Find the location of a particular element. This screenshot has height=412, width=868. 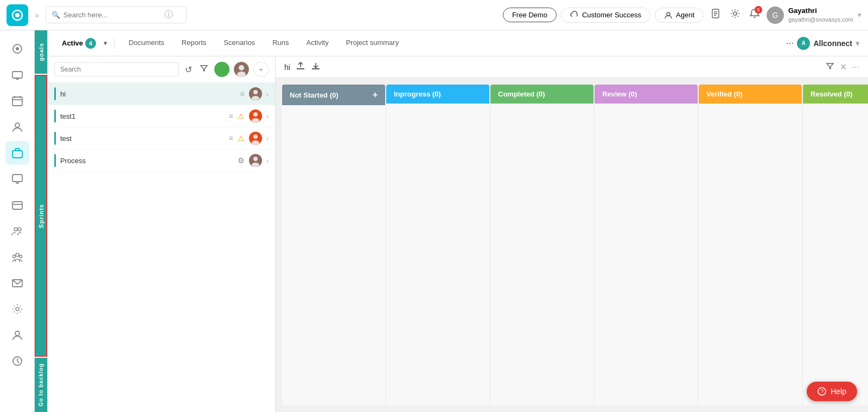

sprint-avatar is located at coordinates (256, 94).